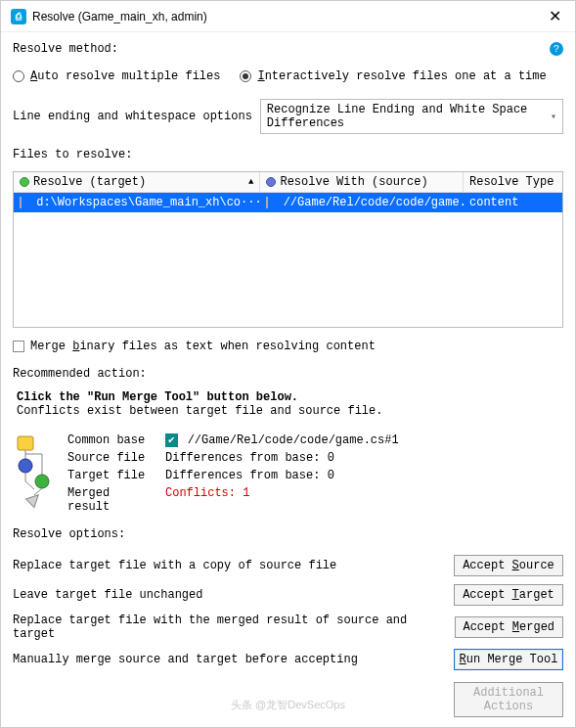 This screenshot has width=576, height=728. I want to click on recommended-sub-text: Conflicts exist between target file and …, so click(289, 411).